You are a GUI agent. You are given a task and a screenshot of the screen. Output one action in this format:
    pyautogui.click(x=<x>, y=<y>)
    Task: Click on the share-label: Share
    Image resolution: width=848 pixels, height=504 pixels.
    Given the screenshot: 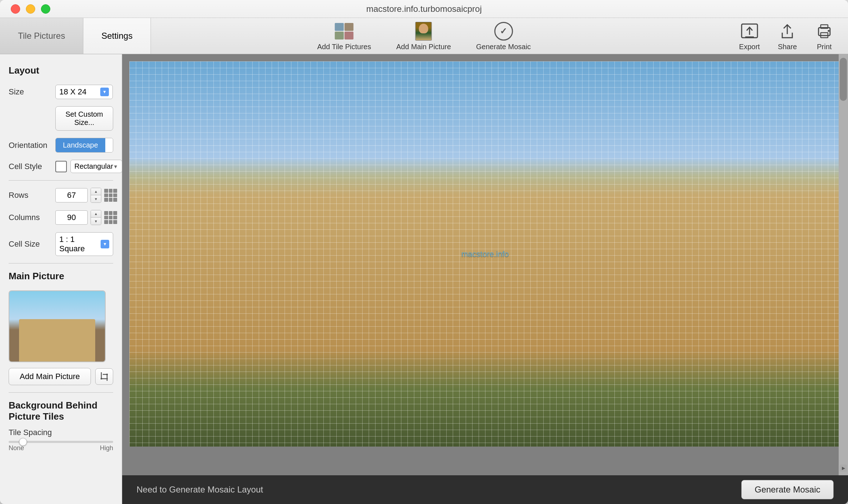 What is the action you would take?
    pyautogui.click(x=788, y=47)
    